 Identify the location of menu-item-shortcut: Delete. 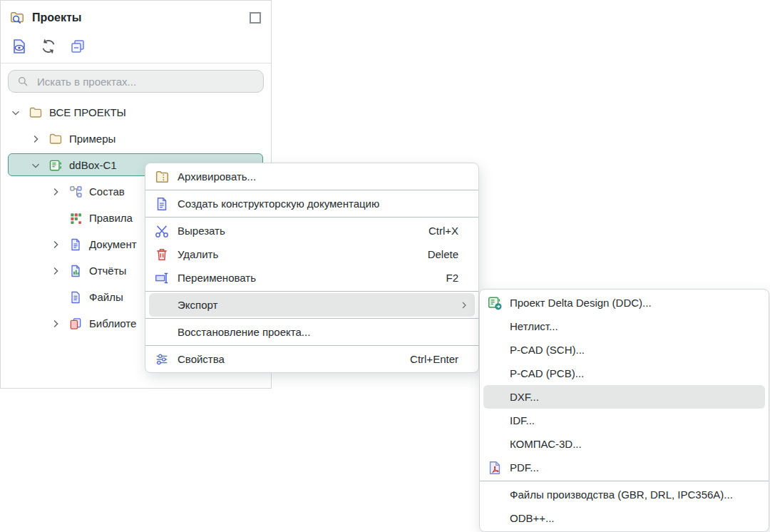
(449, 254).